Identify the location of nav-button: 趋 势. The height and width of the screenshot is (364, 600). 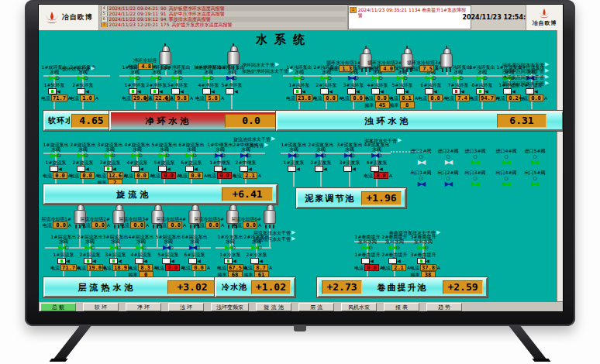
(444, 307).